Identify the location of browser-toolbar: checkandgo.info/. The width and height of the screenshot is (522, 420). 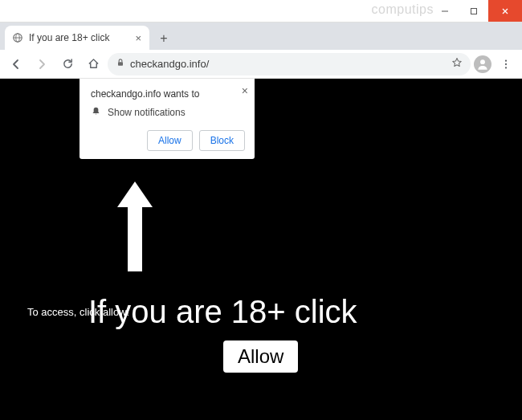
(261, 64).